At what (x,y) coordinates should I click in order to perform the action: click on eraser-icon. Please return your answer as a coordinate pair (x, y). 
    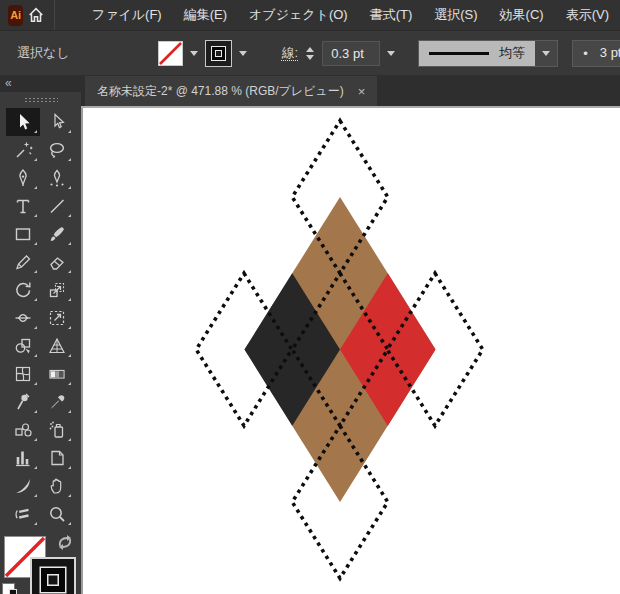
    Looking at the image, I should click on (57, 262).